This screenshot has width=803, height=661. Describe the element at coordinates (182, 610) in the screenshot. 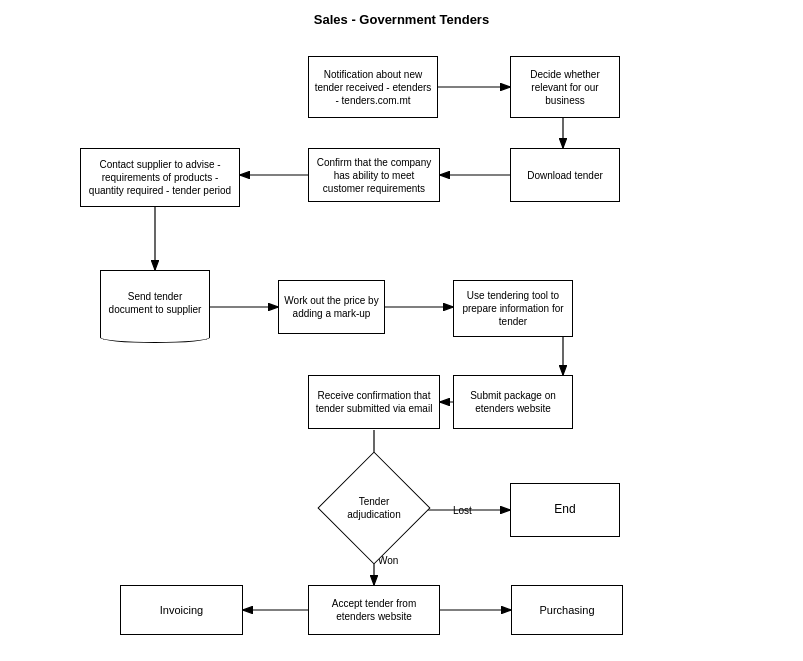

I see `invoicing-box: Invoicing` at that location.